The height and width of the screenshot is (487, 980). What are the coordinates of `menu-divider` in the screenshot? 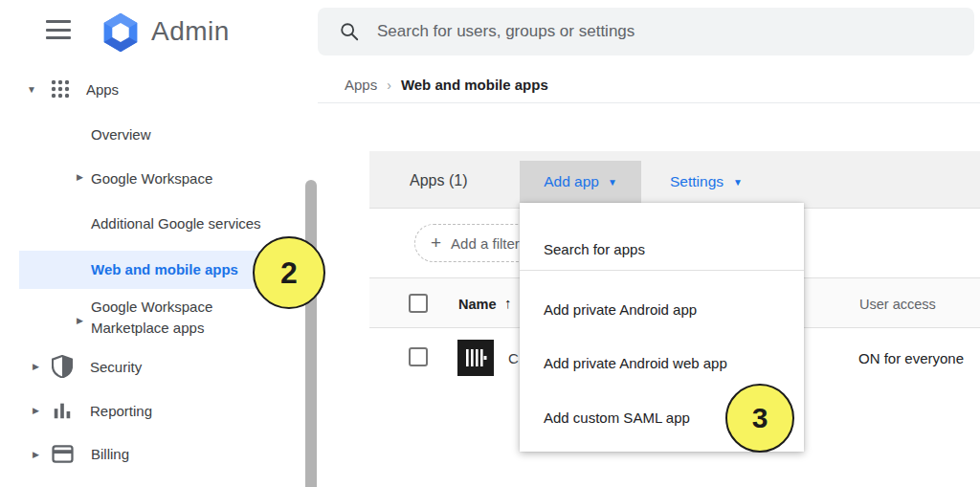 It's located at (662, 270).